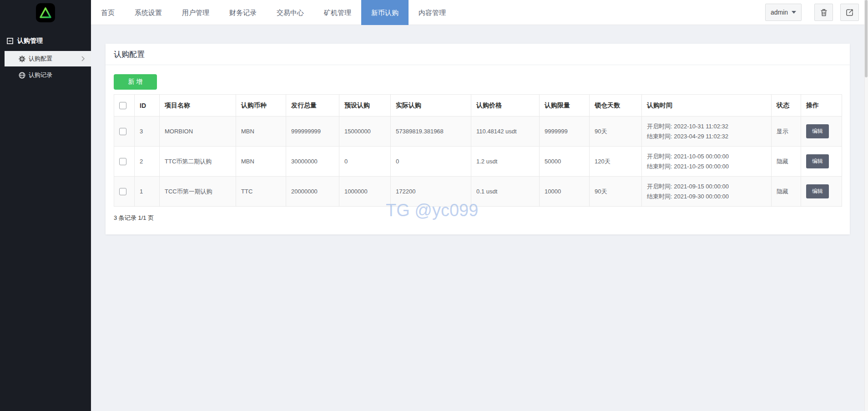 The height and width of the screenshot is (411, 868). What do you see at coordinates (48, 75) in the screenshot?
I see `sidebar-item-subscribe-records: 认购记录` at bounding box center [48, 75].